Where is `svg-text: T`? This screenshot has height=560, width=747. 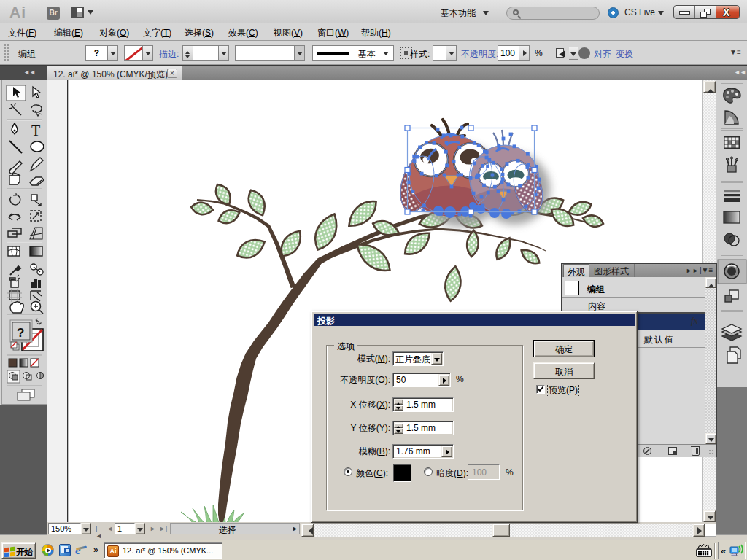 svg-text: T is located at coordinates (36, 131).